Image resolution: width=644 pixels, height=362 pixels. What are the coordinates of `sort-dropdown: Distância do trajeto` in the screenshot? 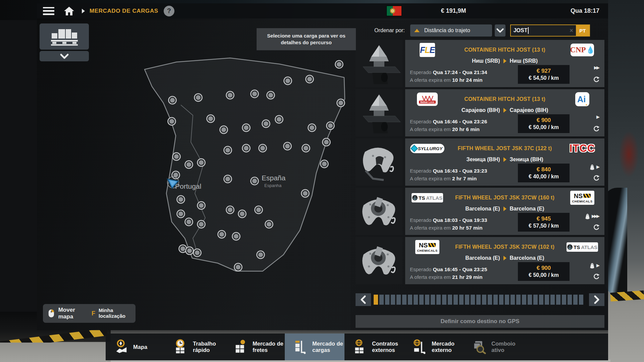 It's located at (451, 31).